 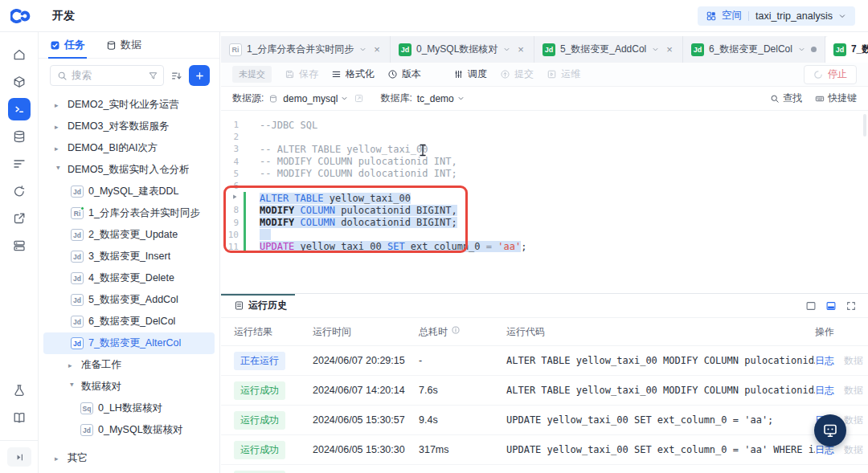 What do you see at coordinates (463, 50) in the screenshot?
I see `editor-tab: Jd0_MySQL数据核对×` at bounding box center [463, 50].